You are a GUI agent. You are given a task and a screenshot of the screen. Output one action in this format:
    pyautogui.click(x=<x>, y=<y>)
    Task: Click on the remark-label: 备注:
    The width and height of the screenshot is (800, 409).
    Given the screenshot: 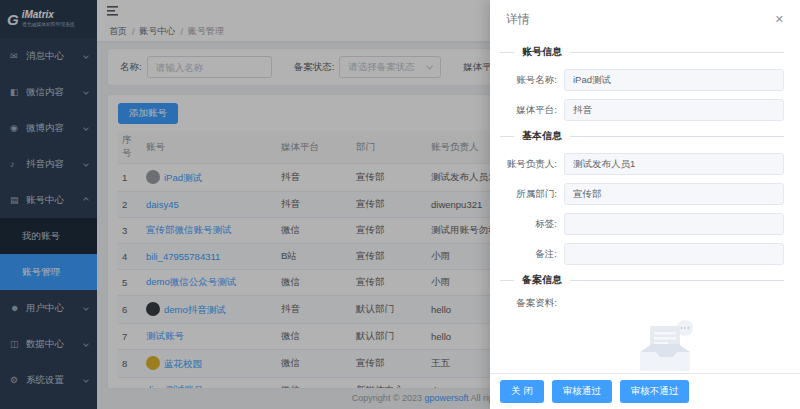 What is the action you would take?
    pyautogui.click(x=532, y=254)
    